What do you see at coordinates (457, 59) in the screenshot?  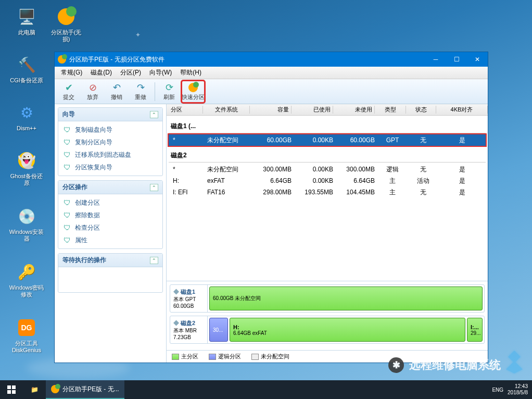 I see `maximize-button: ☐` at bounding box center [457, 59].